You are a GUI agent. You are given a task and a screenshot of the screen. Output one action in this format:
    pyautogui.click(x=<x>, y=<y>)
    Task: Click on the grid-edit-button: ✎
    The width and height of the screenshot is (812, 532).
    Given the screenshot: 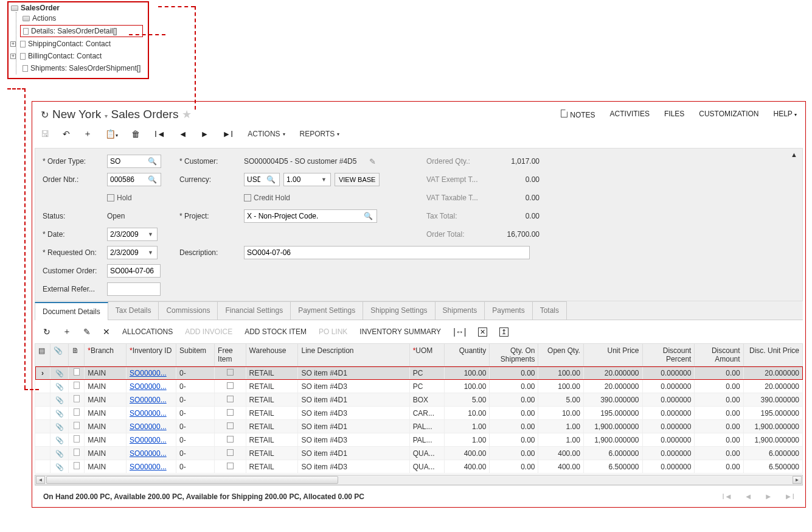 What is the action you would take?
    pyautogui.click(x=87, y=332)
    